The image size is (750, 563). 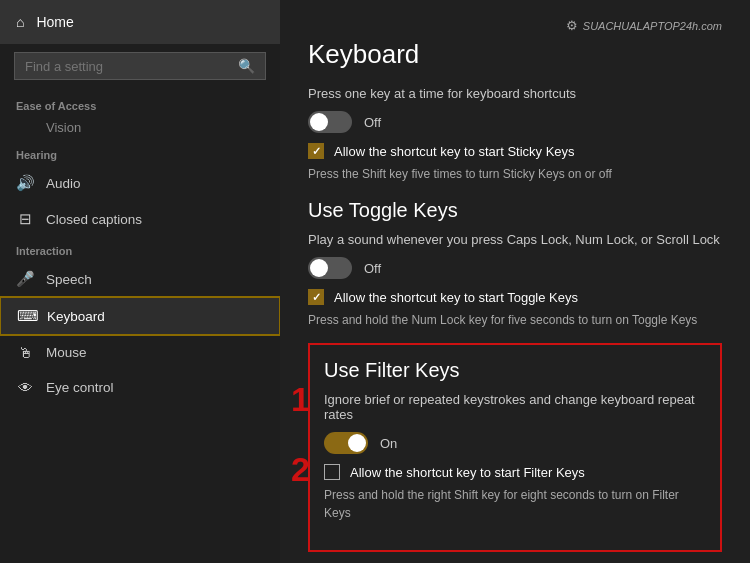 I want to click on filter-keys-checkbox-row: Allow the shortcut key to start Filter K…, so click(x=515, y=472).